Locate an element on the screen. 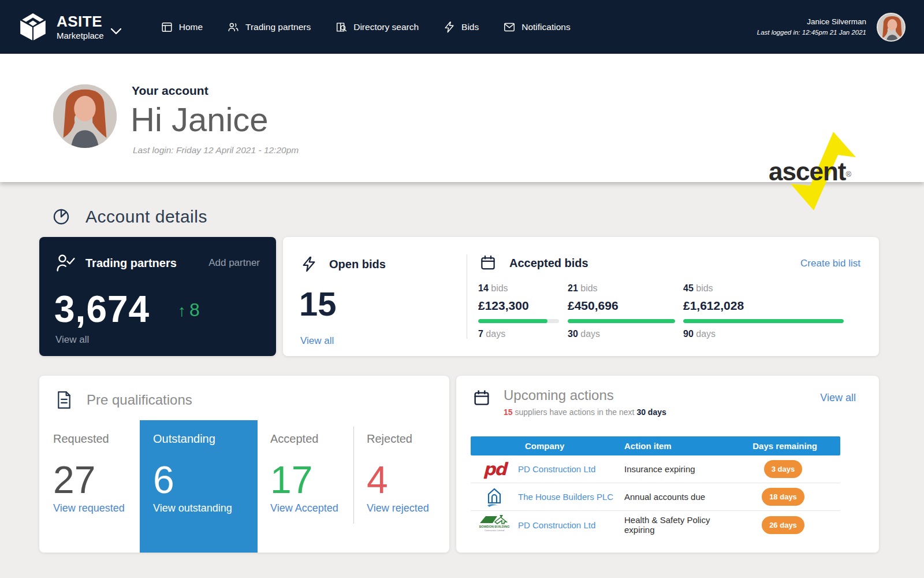 The image size is (924, 578). view-rejected-link: View rejected is located at coordinates (408, 509).